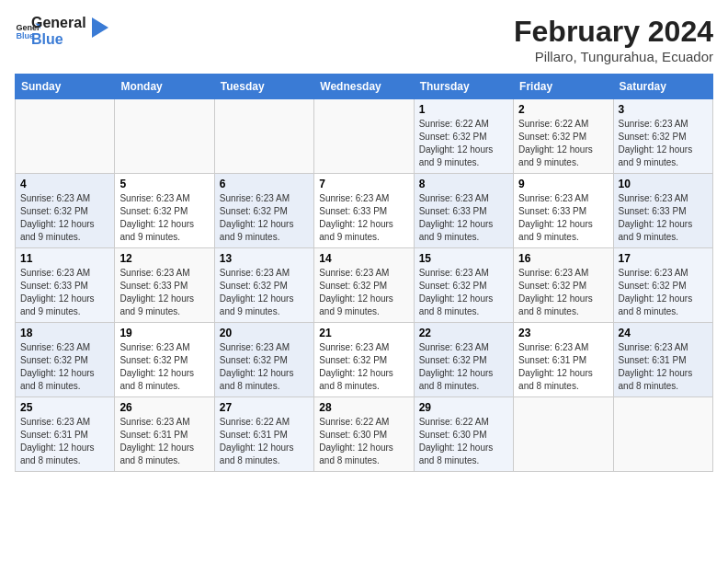 This screenshot has height=563, width=728. I want to click on calendar-cell: 1Sunrise: 6:22 AM Sunset: 6:32 PM Daylig…, so click(463, 136).